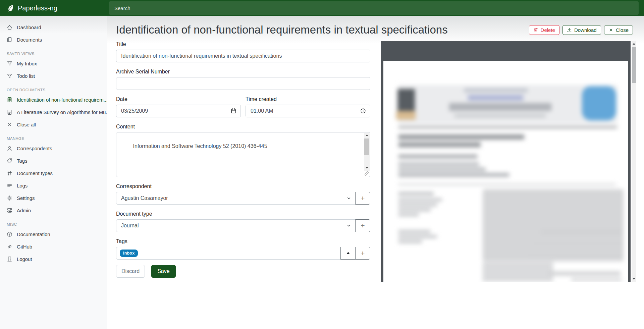 The image size is (644, 329). I want to click on pdf-scrollbar-thumb, so click(634, 65).